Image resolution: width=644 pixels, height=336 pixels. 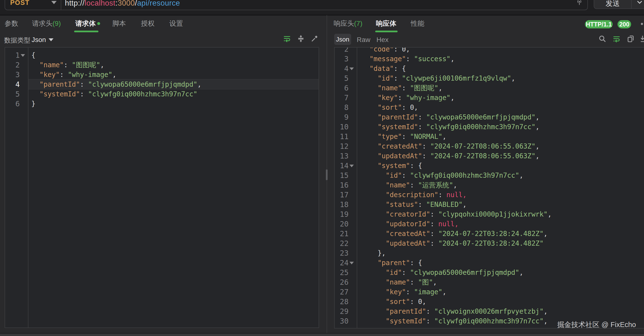 I want to click on panel-divider-handle, so click(x=327, y=175).